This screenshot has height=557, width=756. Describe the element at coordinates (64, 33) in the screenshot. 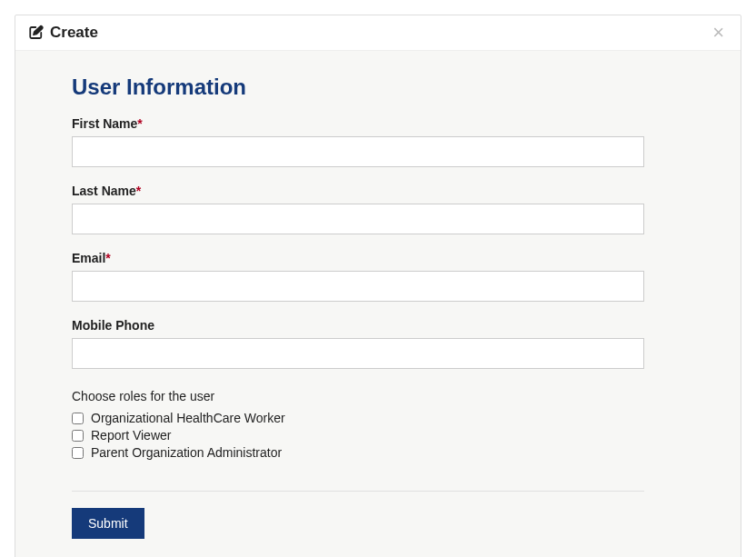

I see `dialog-title: Create` at that location.